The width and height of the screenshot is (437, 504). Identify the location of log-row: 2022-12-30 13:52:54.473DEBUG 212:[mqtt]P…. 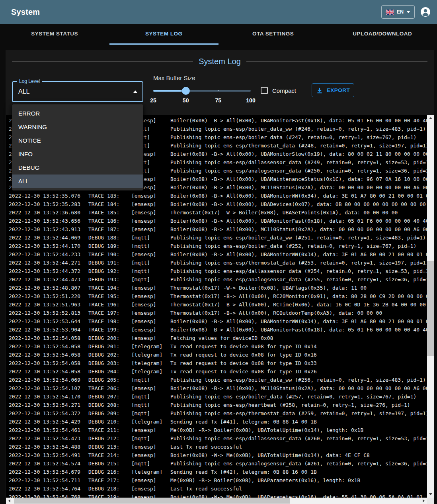
(218, 438).